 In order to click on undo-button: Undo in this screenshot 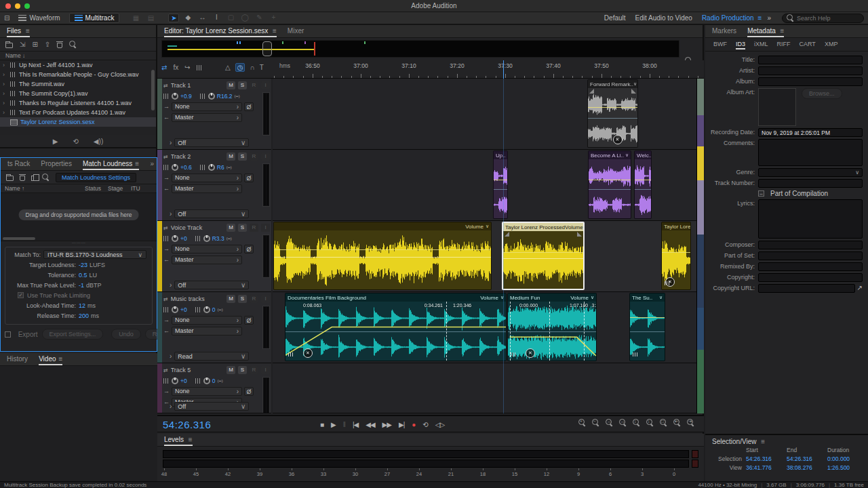, I will do `click(126, 334)`.